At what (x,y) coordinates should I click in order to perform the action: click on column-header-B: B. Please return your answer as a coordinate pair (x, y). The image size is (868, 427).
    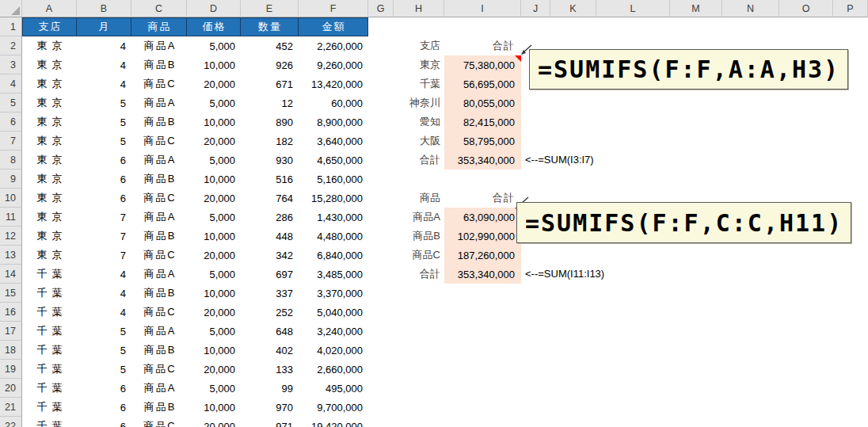
    Looking at the image, I should click on (105, 9).